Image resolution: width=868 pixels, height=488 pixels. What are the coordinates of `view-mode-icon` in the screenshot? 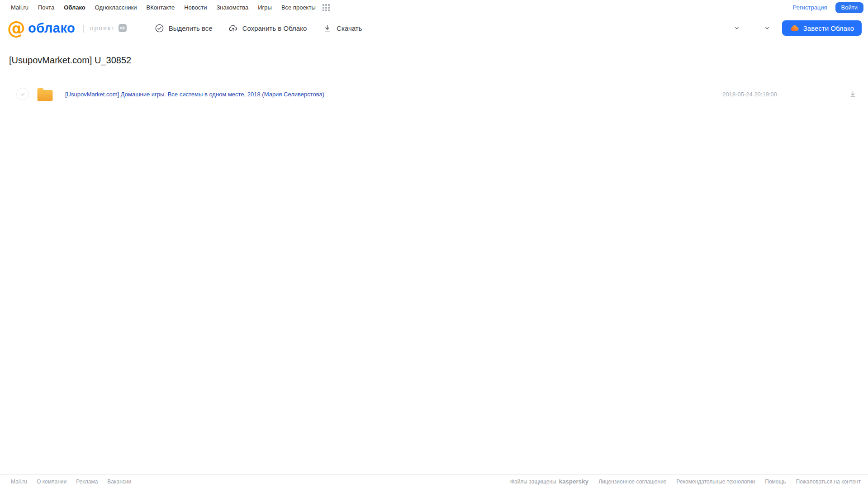 It's located at (726, 28).